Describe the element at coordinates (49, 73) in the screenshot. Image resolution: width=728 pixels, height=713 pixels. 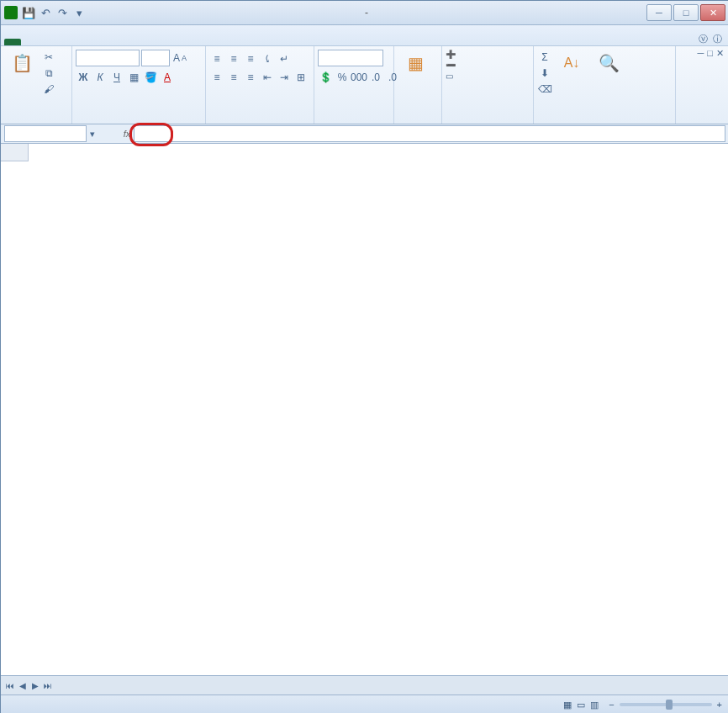
I see `copy-icon: ⧉` at that location.